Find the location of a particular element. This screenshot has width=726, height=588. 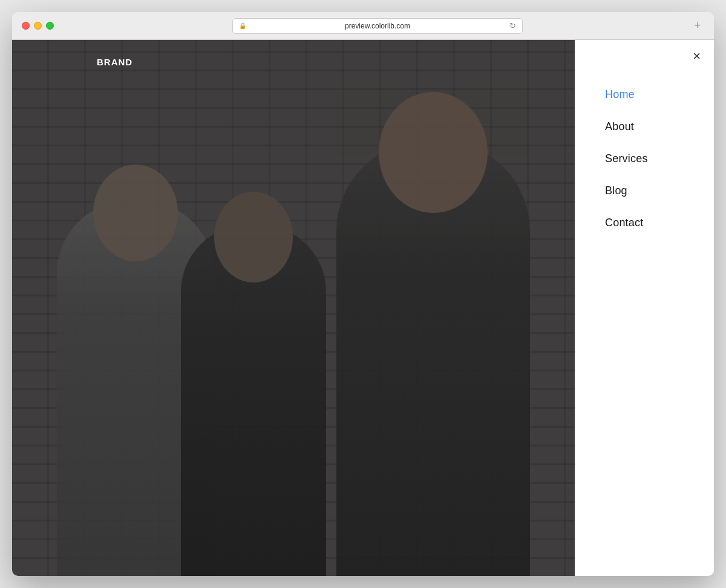

nav-item-blog: Blog is located at coordinates (659, 191).